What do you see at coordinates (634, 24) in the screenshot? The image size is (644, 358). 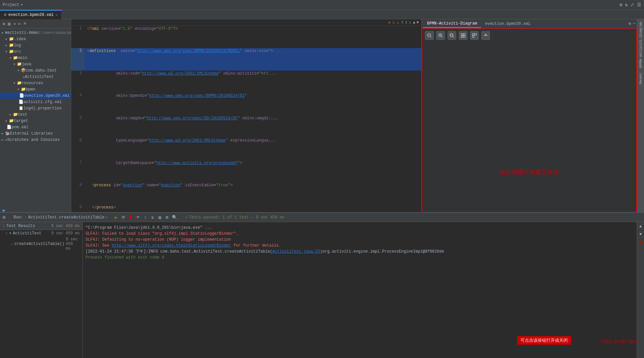 I see `bpmn-minimize-icon: —` at bounding box center [634, 24].